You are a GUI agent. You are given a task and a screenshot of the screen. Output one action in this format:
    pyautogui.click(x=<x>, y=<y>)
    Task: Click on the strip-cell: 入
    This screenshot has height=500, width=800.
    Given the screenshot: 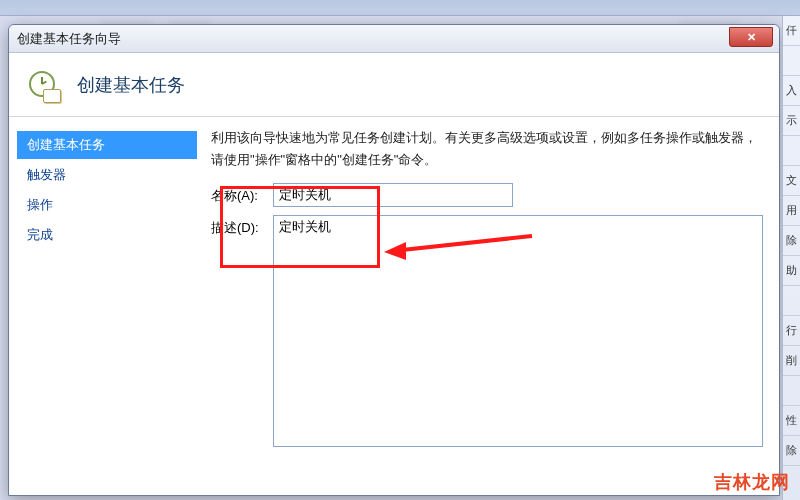 What is the action you would take?
    pyautogui.click(x=792, y=91)
    